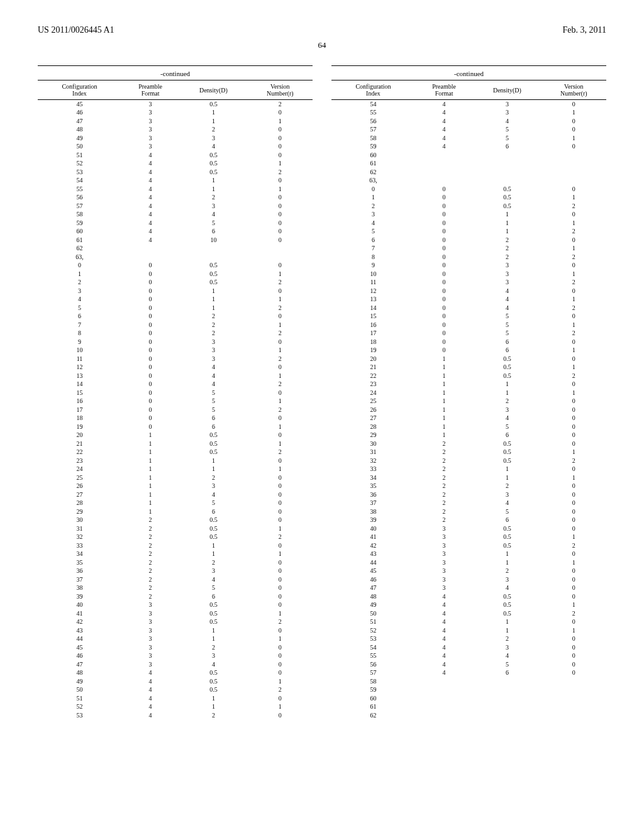  What do you see at coordinates (79, 427) in the screenshot?
I see `table-cell: 19` at bounding box center [79, 427].